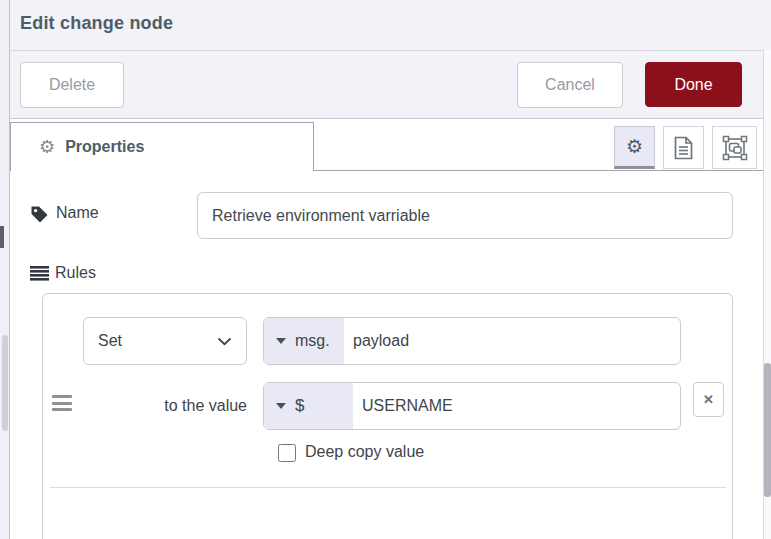  Describe the element at coordinates (2, 237) in the screenshot. I see `workspace-node-fragment` at that location.